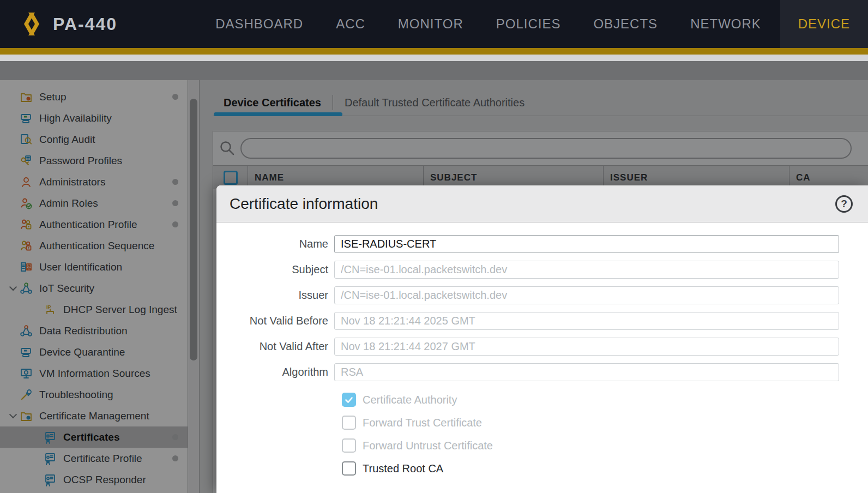 This screenshot has height=493, width=868. Describe the element at coordinates (275, 269) in the screenshot. I see `subject-label: Subject` at that location.